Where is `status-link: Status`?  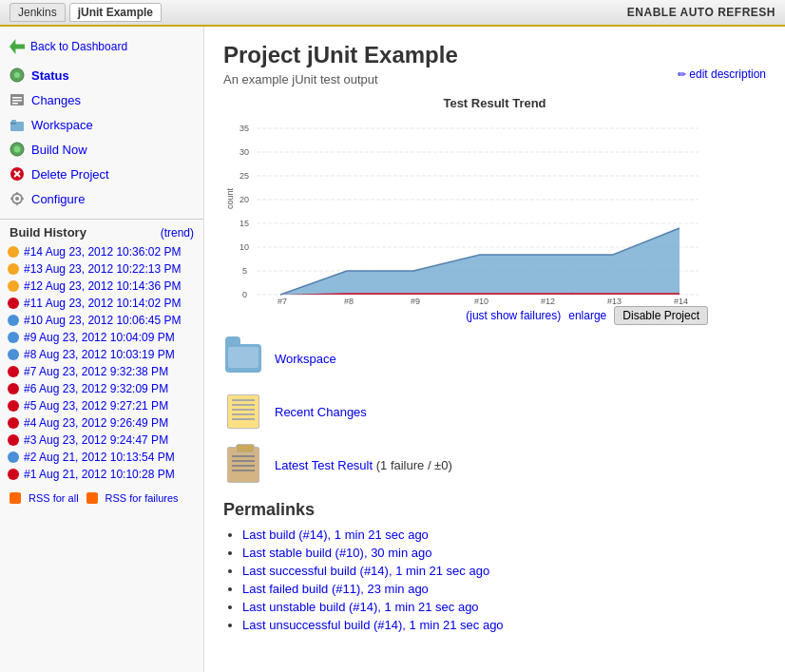 status-link: Status is located at coordinates (50, 76).